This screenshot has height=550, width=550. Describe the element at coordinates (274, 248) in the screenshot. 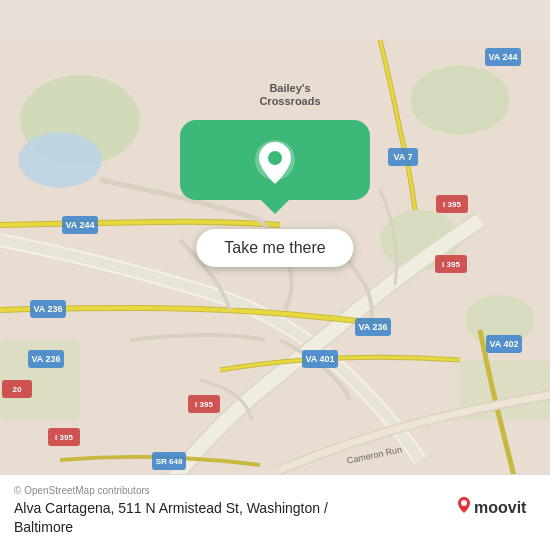

I see `take-me-there-button: Take me there` at that location.